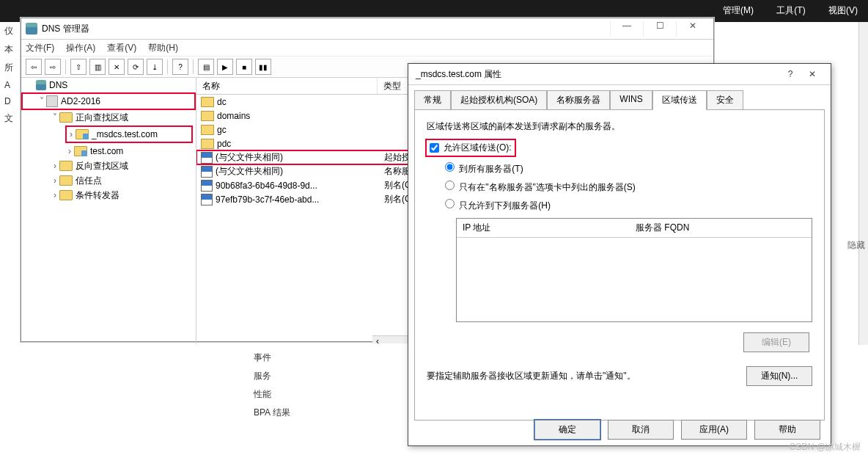 This screenshot has width=868, height=455. What do you see at coordinates (843, 10) in the screenshot?
I see `bg-menu-view: 视图(V)` at bounding box center [843, 10].